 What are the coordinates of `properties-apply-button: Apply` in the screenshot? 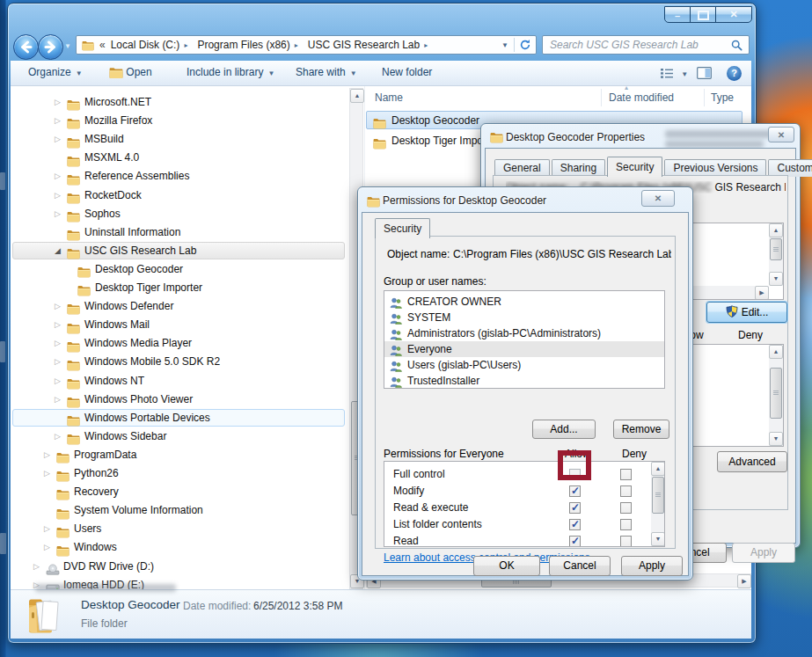 It's located at (764, 552).